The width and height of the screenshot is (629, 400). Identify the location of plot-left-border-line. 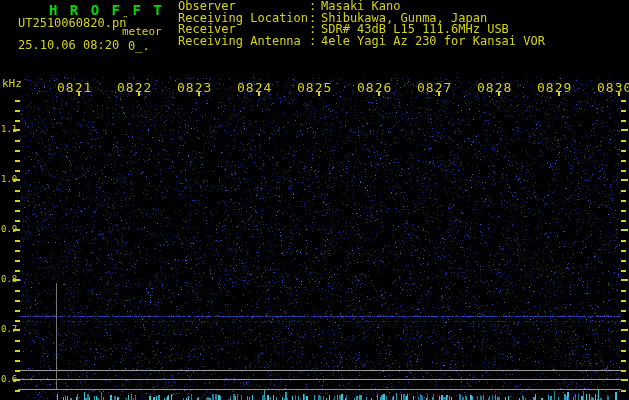
(56, 336).